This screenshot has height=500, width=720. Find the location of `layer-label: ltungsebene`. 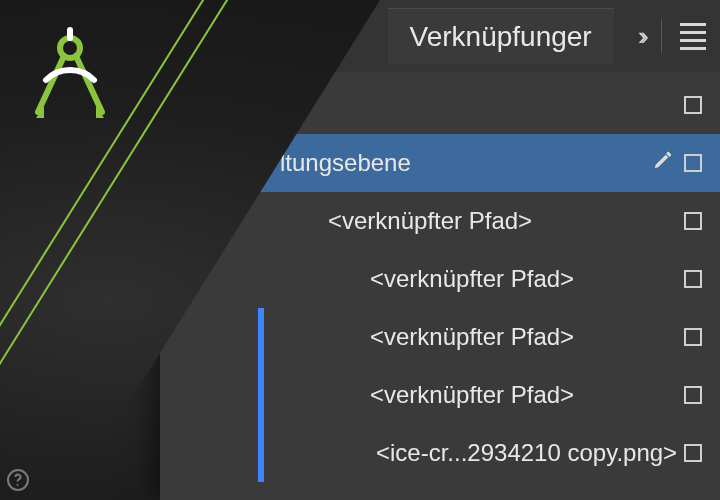

layer-label: ltungsebene is located at coordinates (461, 163).